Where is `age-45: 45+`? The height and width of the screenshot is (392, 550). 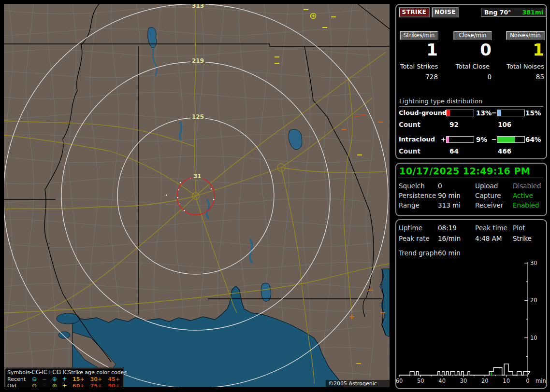 age-45: 45+ is located at coordinates (114, 379).